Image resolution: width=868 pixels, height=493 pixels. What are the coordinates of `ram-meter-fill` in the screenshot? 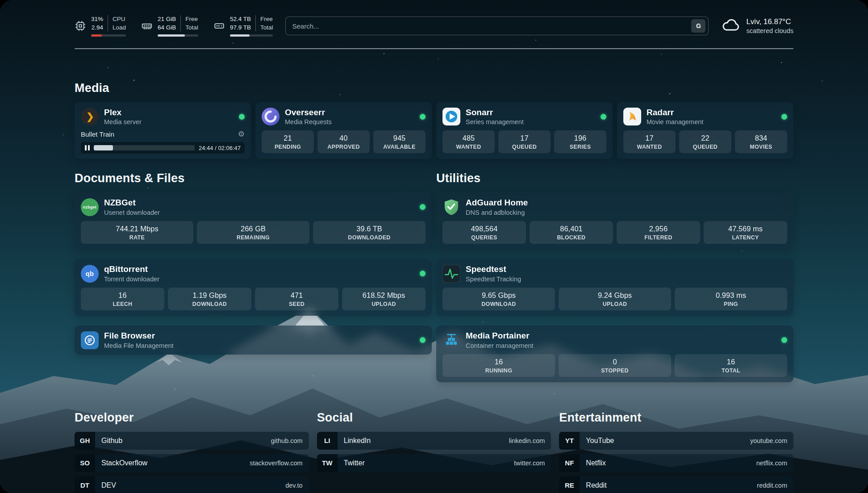 It's located at (171, 36).